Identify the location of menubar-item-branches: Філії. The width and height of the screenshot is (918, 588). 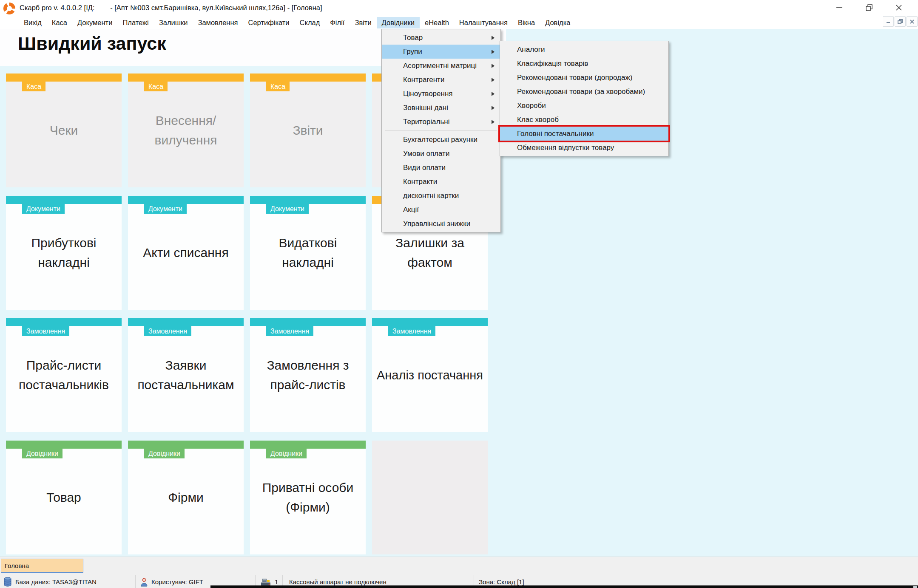
(337, 23).